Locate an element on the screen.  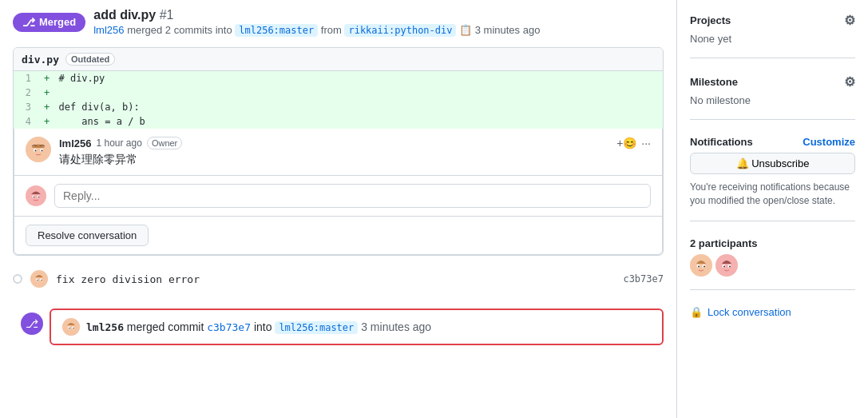
projects-gear-icon: ⚙ is located at coordinates (850, 21).